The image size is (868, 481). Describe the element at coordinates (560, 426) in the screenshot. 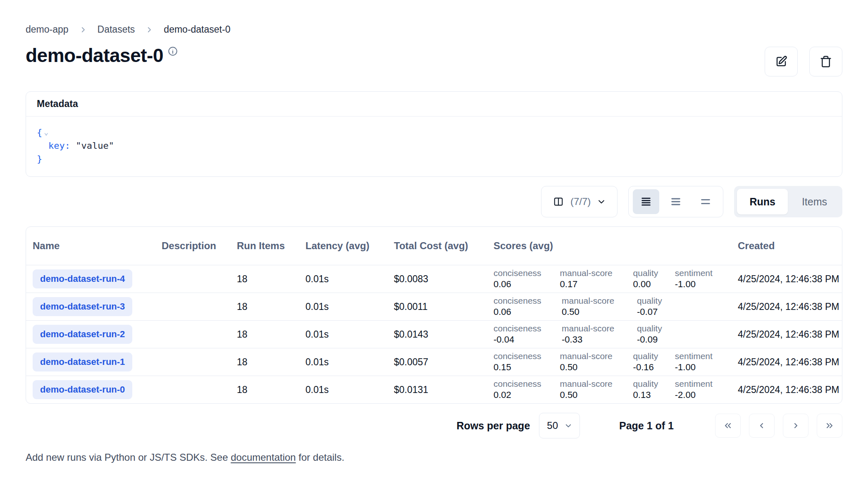

I see `rows-per-page-select: 50` at that location.